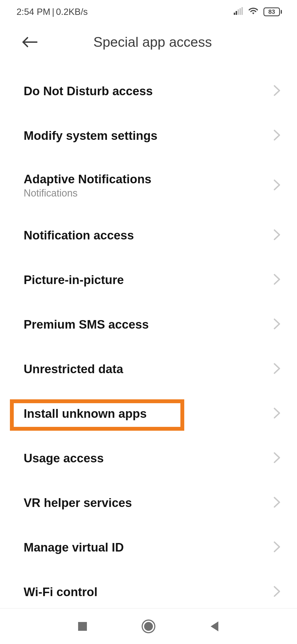  What do you see at coordinates (148, 324) in the screenshot?
I see `row-premium-sms-access: Premium SMS access` at bounding box center [148, 324].